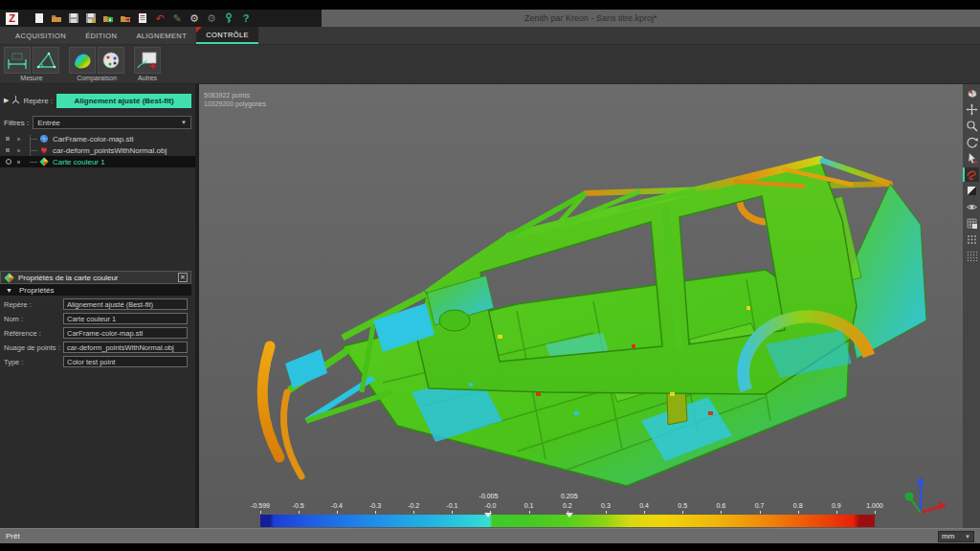 This screenshot has width=980, height=551. What do you see at coordinates (228, 35) in the screenshot?
I see `tab-controle: CONTRÔLE` at bounding box center [228, 35].